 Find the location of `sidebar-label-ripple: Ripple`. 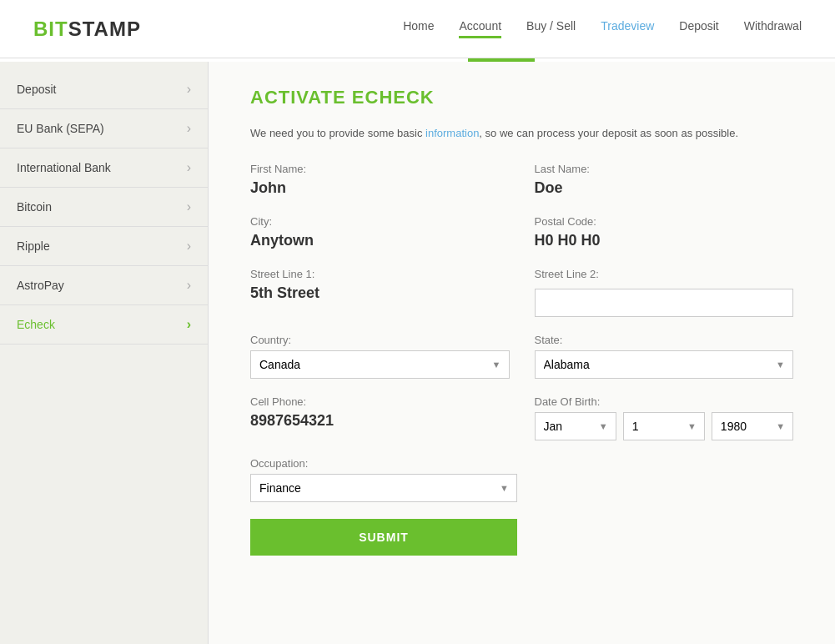

sidebar-label-ripple: Ripple is located at coordinates (33, 246).